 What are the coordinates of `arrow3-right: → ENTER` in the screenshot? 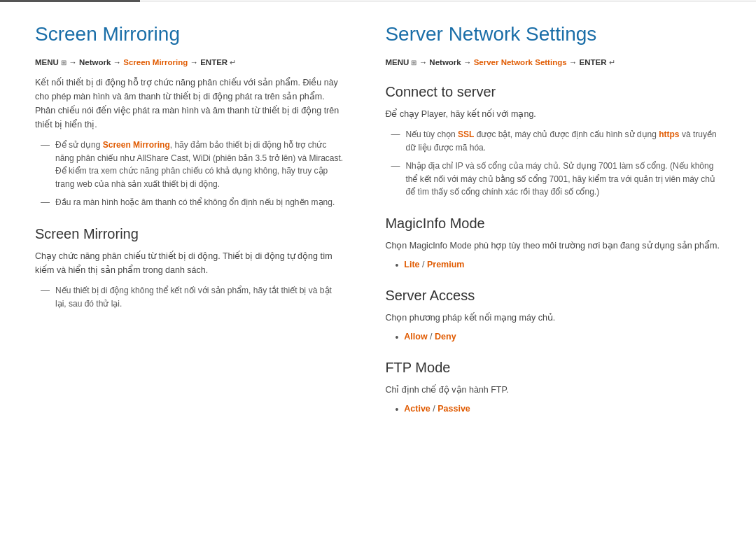 It's located at (589, 62).